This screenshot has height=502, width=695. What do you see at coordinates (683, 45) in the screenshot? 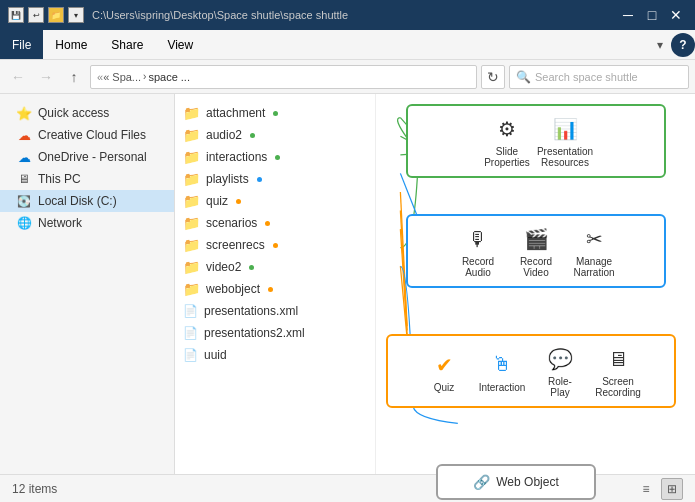
I see `help-button: ?` at bounding box center [683, 45].